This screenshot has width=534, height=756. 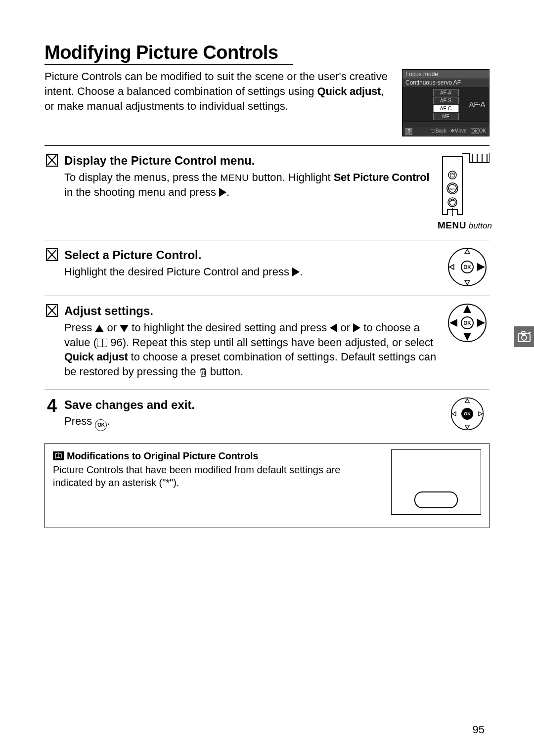 I want to click on step-2-title: Select a Picture Control., so click(x=252, y=255).